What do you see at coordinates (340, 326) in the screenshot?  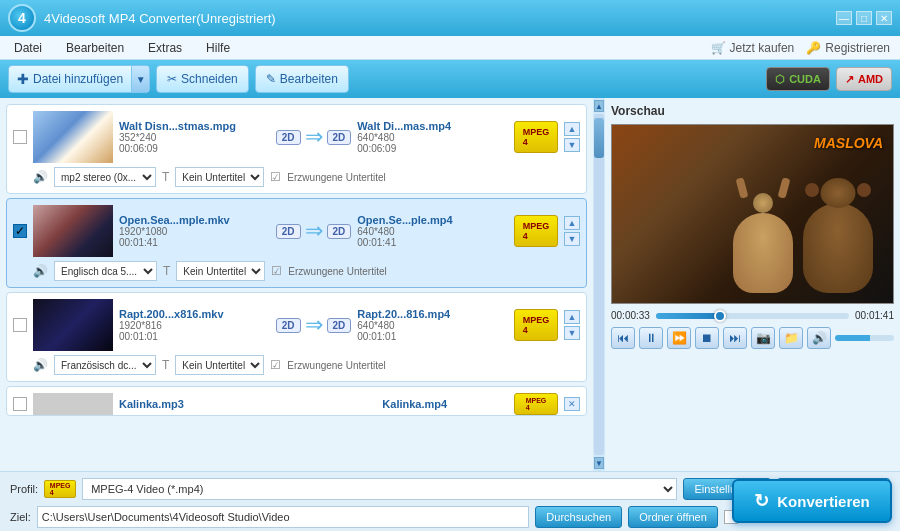 I see `badge-2d-out-3: 2D` at bounding box center [340, 326].